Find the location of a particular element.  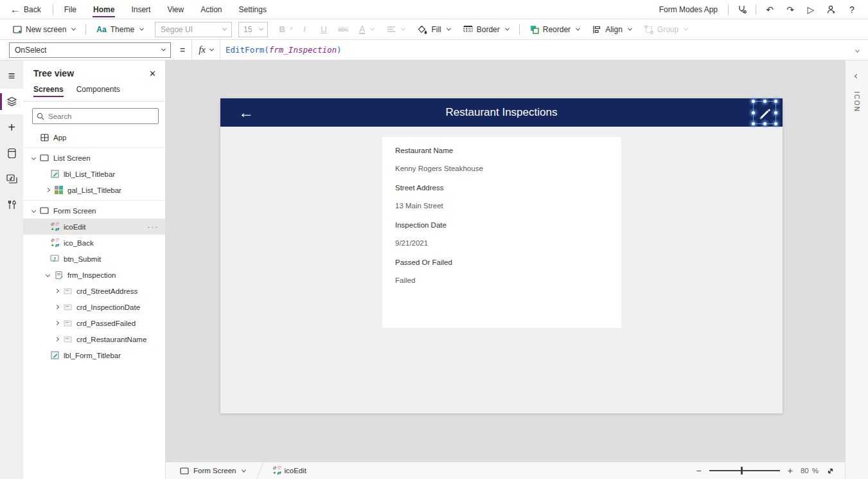

font-color-button: A is located at coordinates (366, 30).